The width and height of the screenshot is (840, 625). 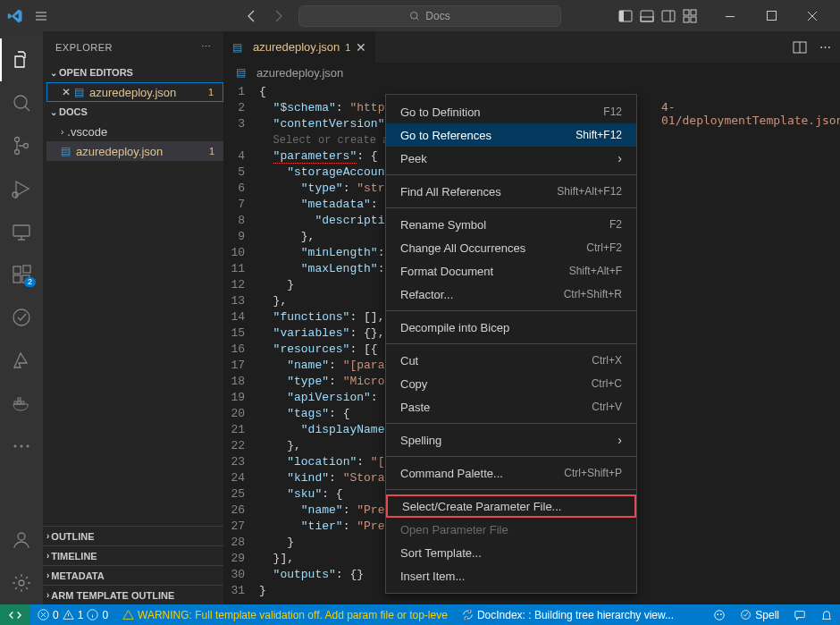 I want to click on toggle-panel-right-icon, so click(x=668, y=16).